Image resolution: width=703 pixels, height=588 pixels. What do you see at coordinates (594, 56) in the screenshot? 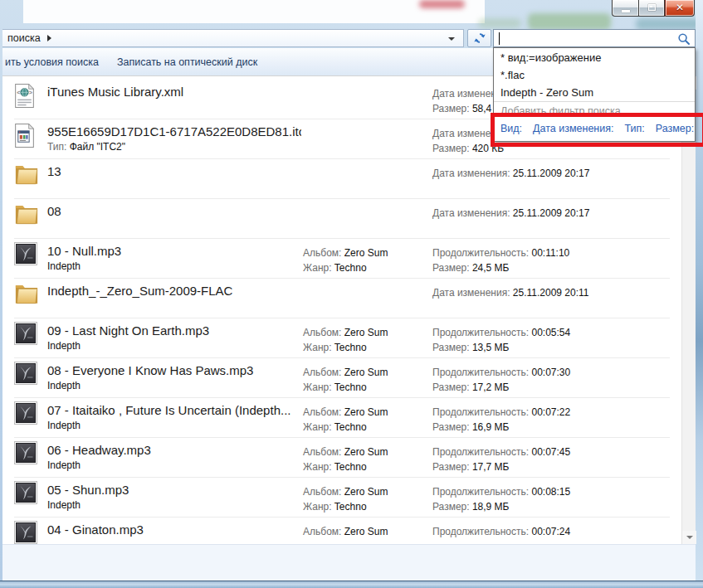
I see `search-suggestion-item: * вид:=изображение` at bounding box center [594, 56].